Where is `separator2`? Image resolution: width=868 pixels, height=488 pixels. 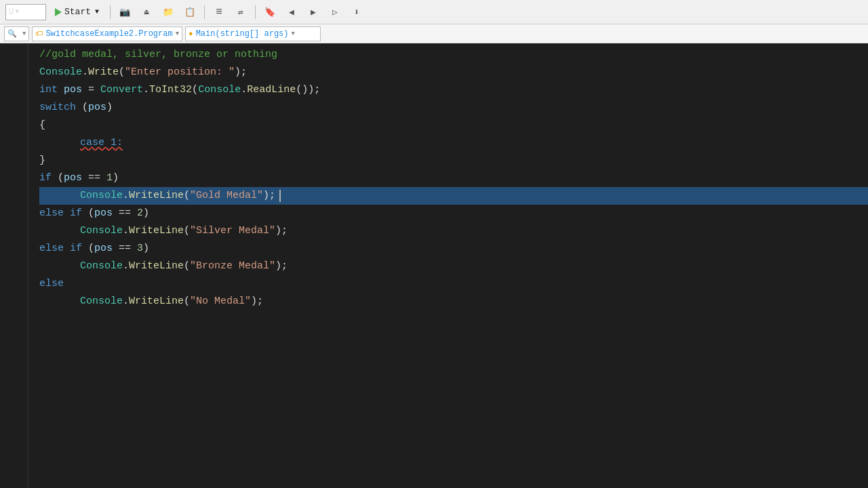
separator2 is located at coordinates (205, 12).